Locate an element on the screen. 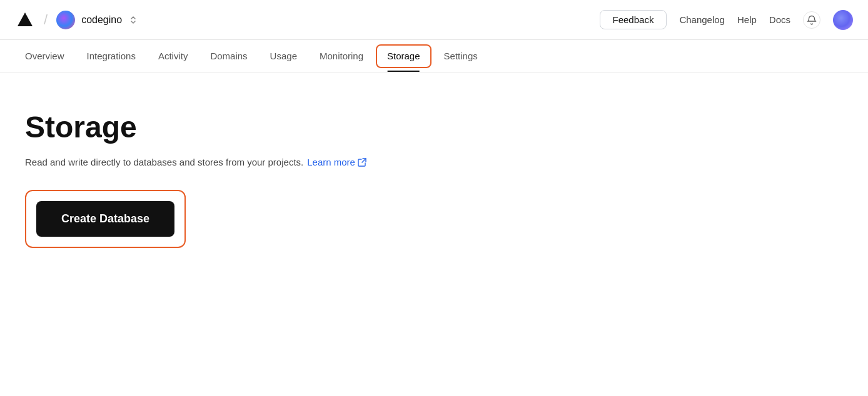 Image resolution: width=868 pixels, height=396 pixels. subnav-item-usage: Usage is located at coordinates (284, 56).